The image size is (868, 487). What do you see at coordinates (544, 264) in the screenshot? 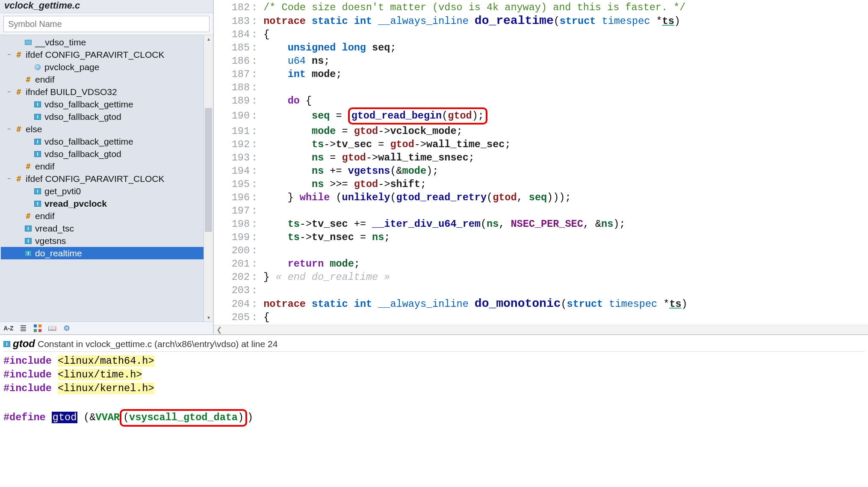
I see `code-line: 201: return mode;` at bounding box center [544, 264].